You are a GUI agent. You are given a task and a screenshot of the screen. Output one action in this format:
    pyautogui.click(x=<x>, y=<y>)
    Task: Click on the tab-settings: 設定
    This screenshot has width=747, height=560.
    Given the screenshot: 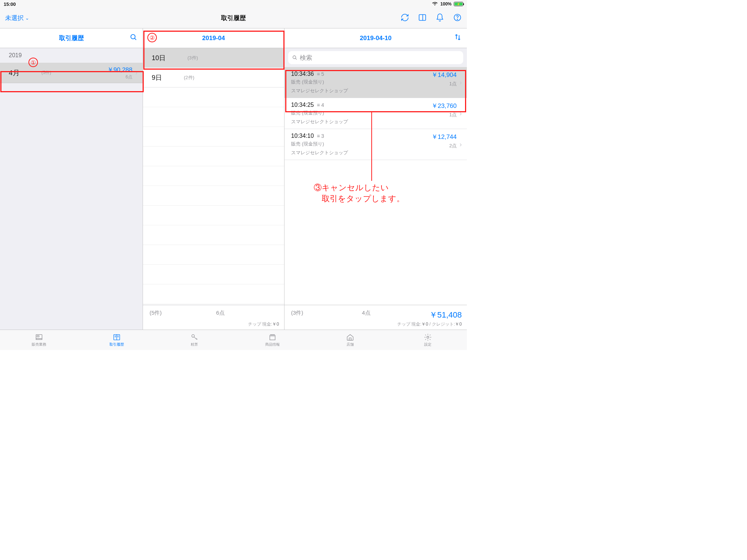 What is the action you would take?
    pyautogui.click(x=428, y=340)
    